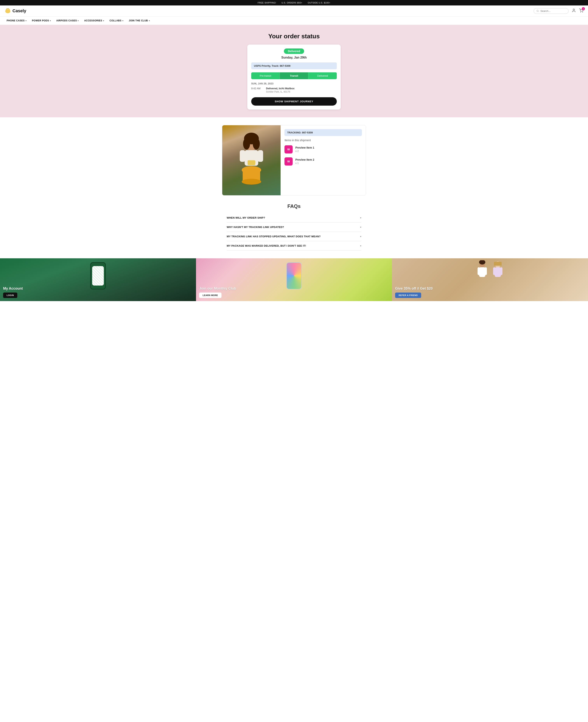 This screenshot has width=588, height=722. I want to click on card-overlay-3: Give 35% off // Get $20 REFER A FRIEND, so click(490, 292).